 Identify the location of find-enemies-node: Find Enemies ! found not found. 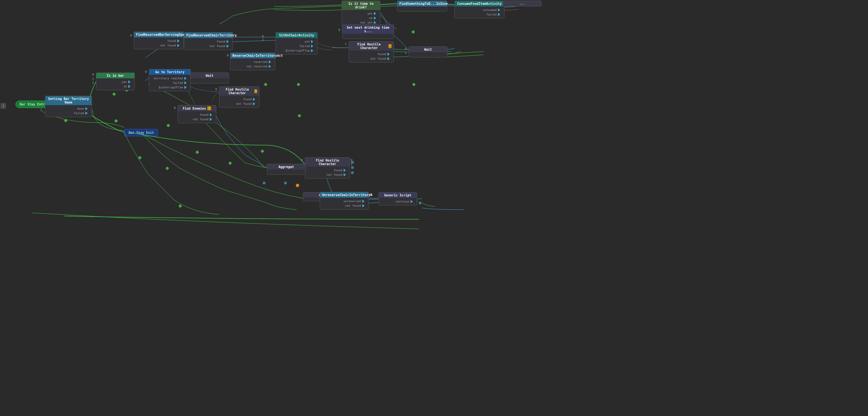
(197, 114).